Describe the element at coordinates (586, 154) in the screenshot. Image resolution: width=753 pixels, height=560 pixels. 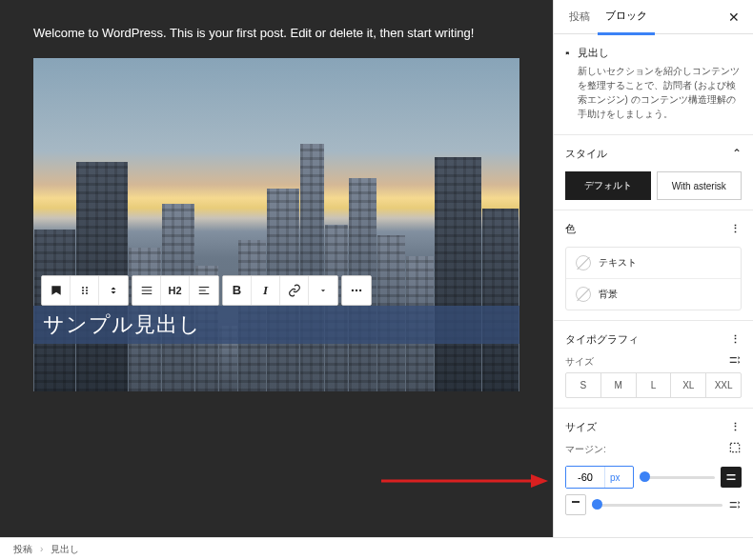
I see `style-label: スタイル` at that location.